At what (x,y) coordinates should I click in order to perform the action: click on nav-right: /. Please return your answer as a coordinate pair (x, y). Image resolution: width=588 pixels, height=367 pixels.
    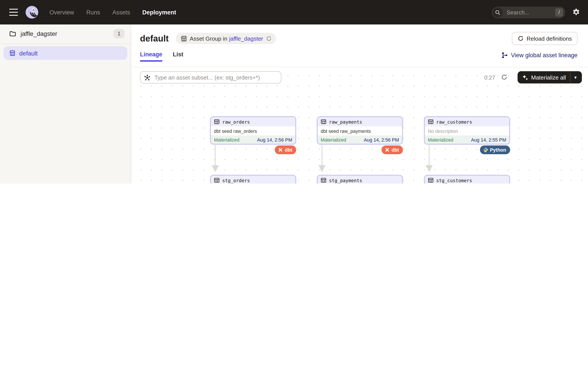
    Looking at the image, I should click on (536, 12).